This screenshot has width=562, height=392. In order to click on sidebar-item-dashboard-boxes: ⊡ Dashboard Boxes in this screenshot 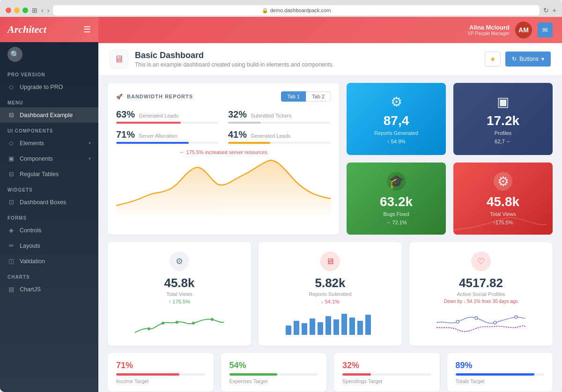, I will do `click(49, 202)`.